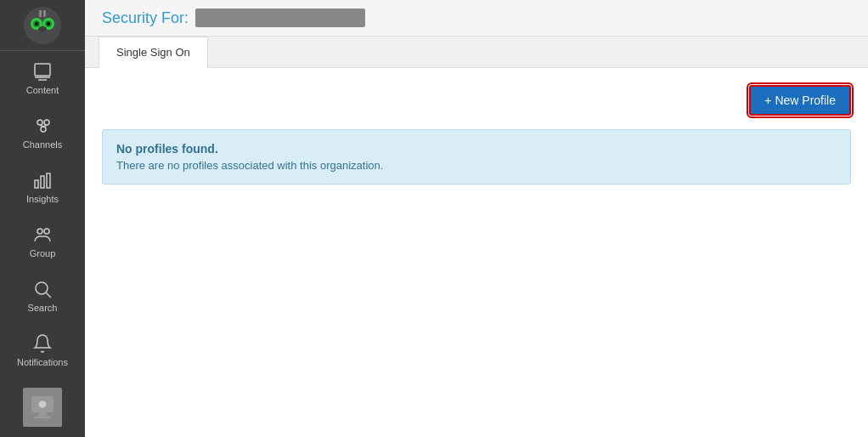 The height and width of the screenshot is (437, 868). I want to click on sidebar-item-notifications-label: Notifications, so click(42, 362).